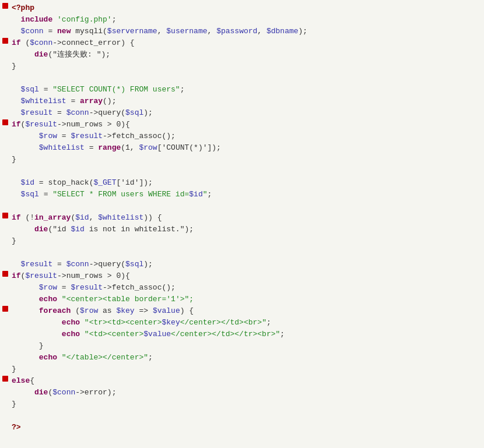 The image size is (484, 448). I want to click on line-content: $id = stop_hack($_GET['id']);, so click(247, 183).